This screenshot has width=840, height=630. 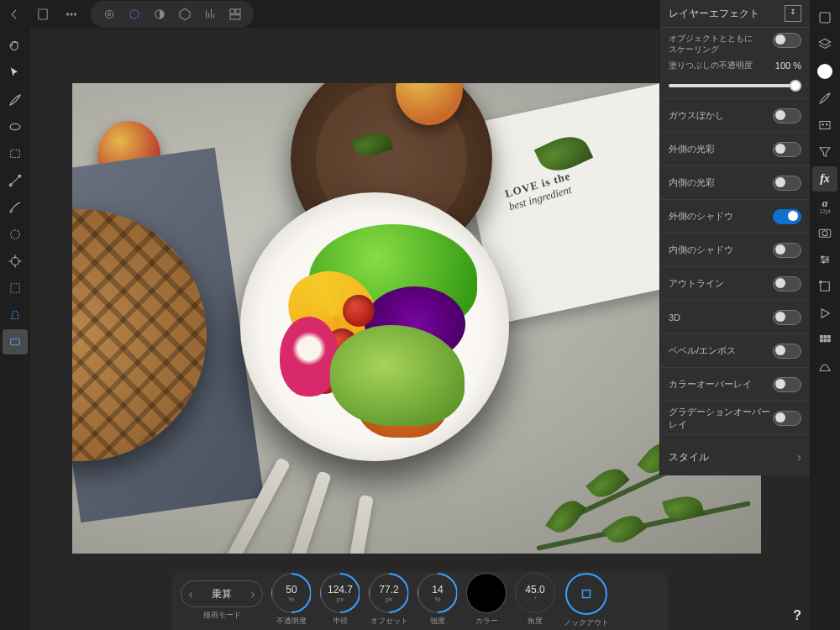 What do you see at coordinates (727, 13) in the screenshot?
I see `panel-title: レイヤーエフェクト` at bounding box center [727, 13].